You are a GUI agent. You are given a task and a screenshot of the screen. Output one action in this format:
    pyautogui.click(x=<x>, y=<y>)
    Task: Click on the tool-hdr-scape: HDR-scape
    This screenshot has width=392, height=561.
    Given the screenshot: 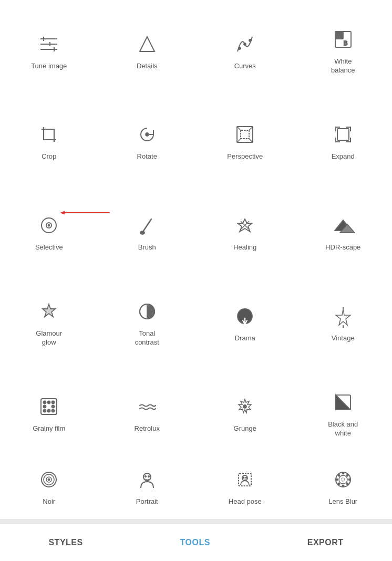 What is the action you would take?
    pyautogui.click(x=344, y=232)
    